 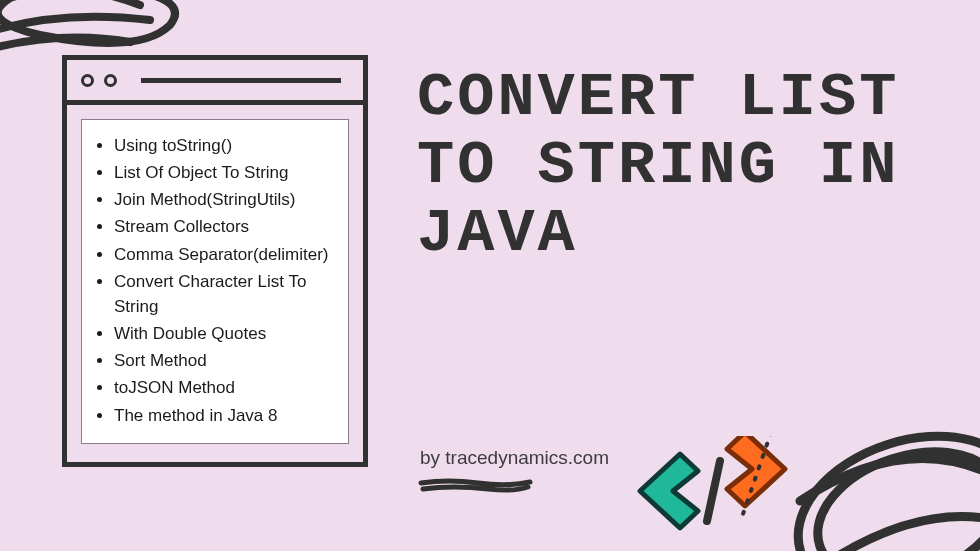 I want to click on code-brackets-icon, so click(x=725, y=491).